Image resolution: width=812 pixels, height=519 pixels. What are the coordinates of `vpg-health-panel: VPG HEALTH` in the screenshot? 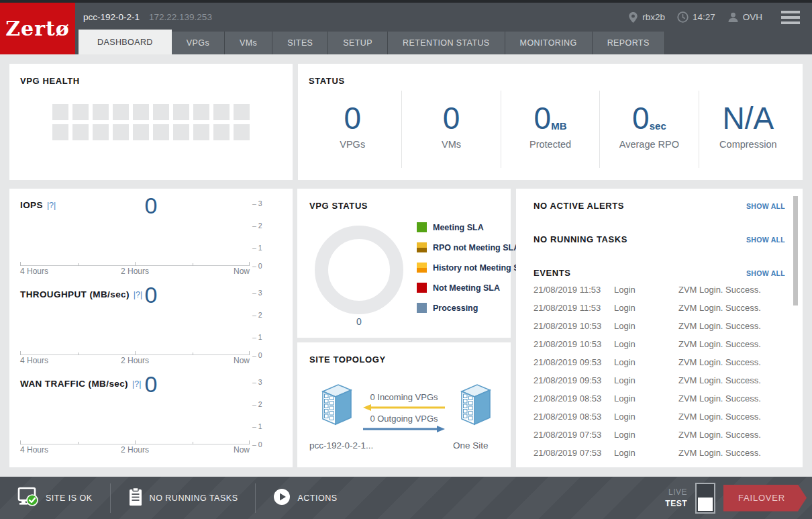 It's located at (151, 122).